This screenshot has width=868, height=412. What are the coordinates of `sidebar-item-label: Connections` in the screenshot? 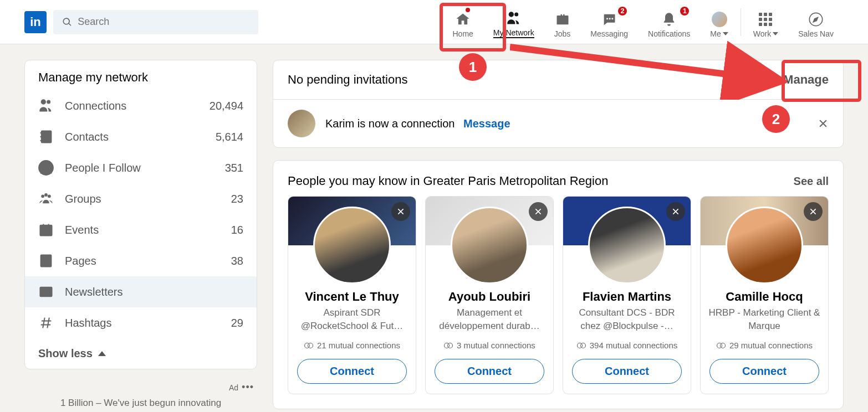 It's located at (137, 106).